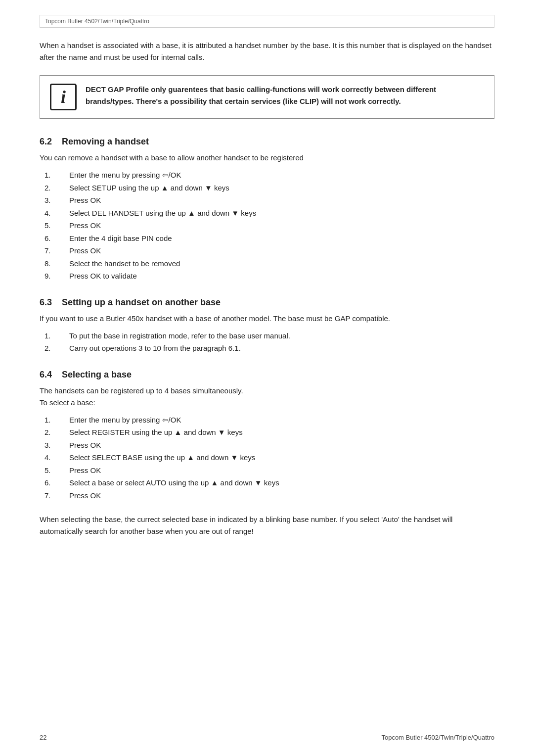 This screenshot has width=534, height=756. Describe the element at coordinates (267, 264) in the screenshot. I see `list-item: 8.Select the handset to be removed` at that location.